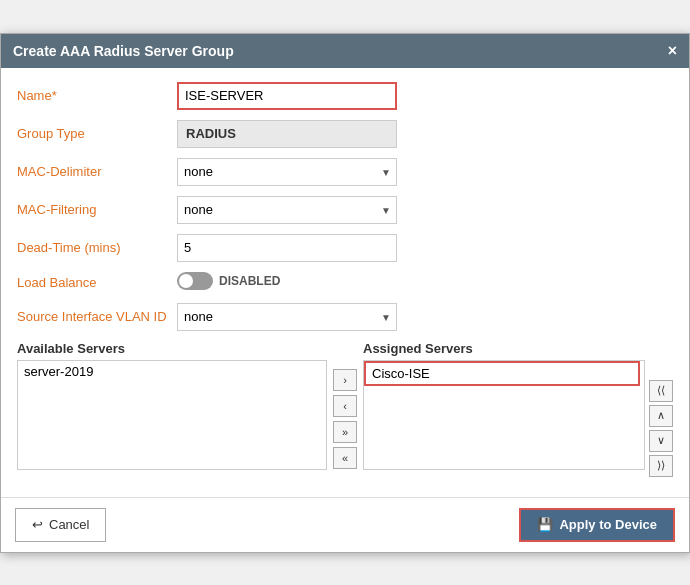  Describe the element at coordinates (60, 525) in the screenshot. I see `cancel-button: ↩ Cancel` at that location.